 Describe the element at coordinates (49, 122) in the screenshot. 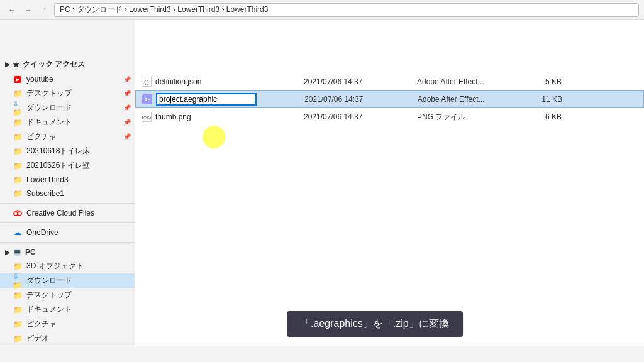

I see `sidebar-label-documents: ドキュメント` at that location.